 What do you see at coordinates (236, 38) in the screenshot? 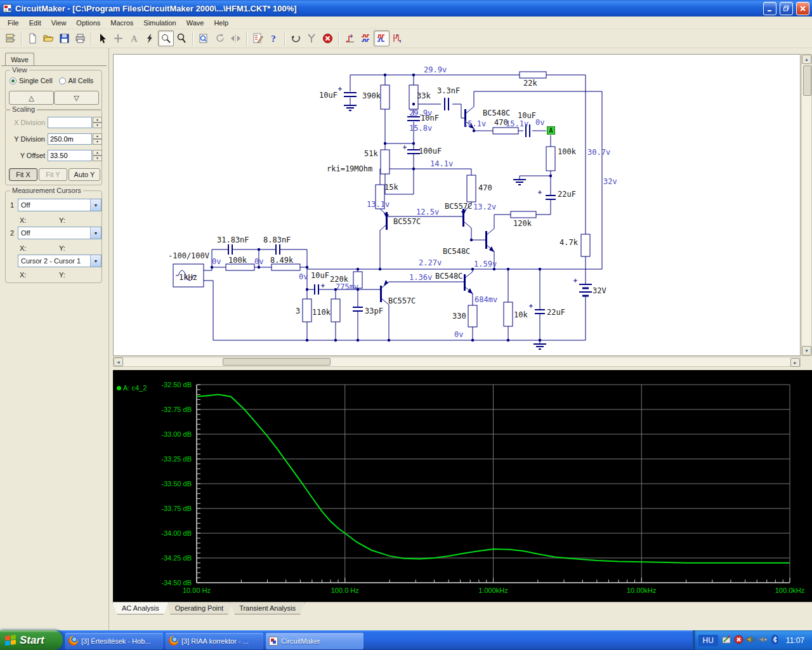
I see `mirror-tool-button` at bounding box center [236, 38].